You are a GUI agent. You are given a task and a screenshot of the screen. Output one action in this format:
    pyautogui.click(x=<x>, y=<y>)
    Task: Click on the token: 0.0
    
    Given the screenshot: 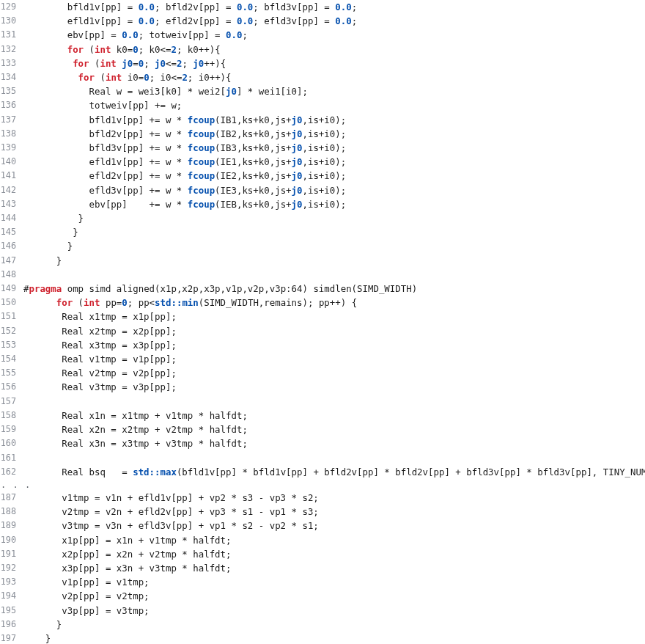 What is the action you would take?
    pyautogui.click(x=234, y=35)
    